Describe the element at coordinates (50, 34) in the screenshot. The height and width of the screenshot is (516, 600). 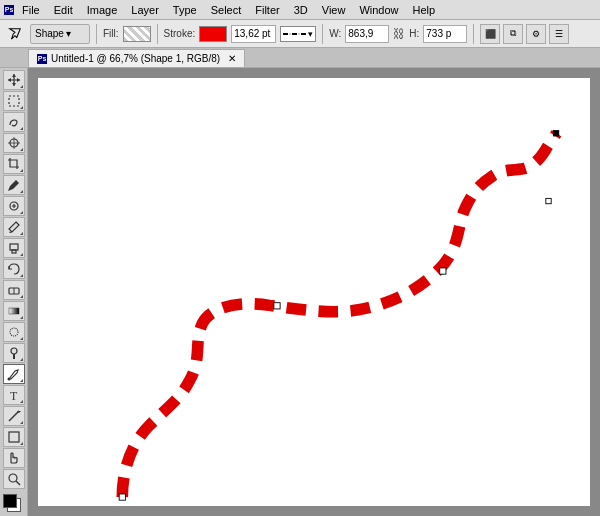
I see `shape-mode-label: Shape` at that location.